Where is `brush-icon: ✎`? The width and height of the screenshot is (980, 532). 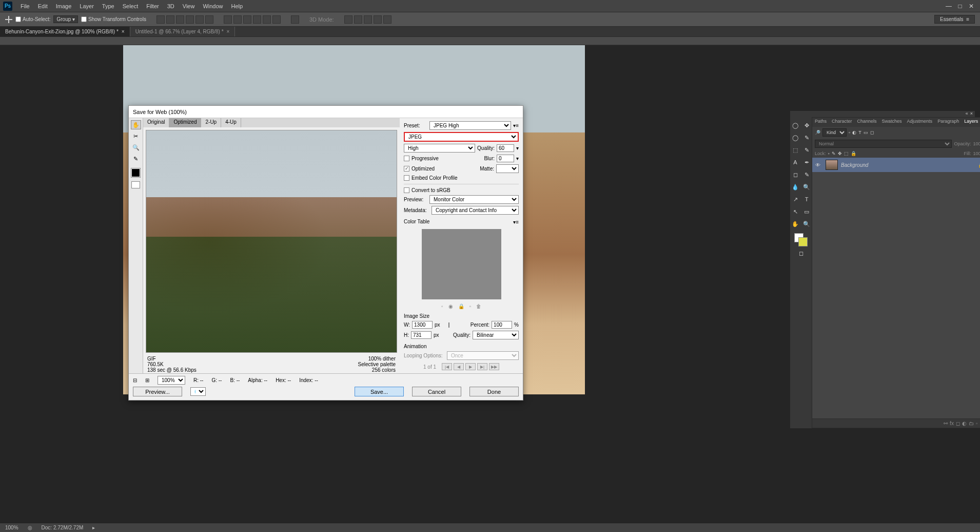 brush-icon: ✎ is located at coordinates (807, 138).